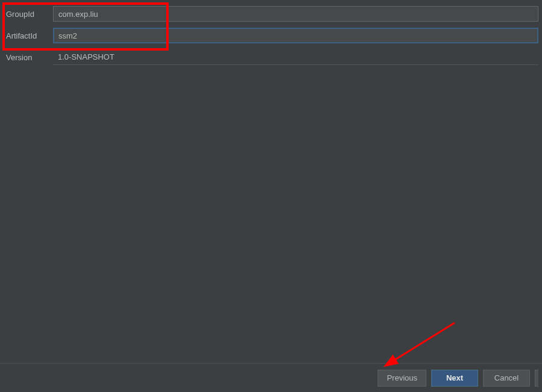 The width and height of the screenshot is (542, 392). I want to click on groupid-row: GroupId, so click(271, 14).